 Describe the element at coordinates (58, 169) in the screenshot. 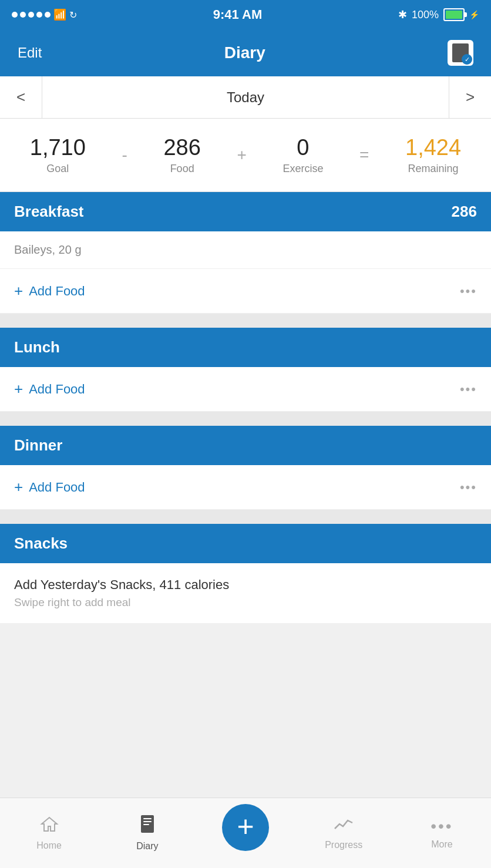

I see `goal-label: Goal` at that location.